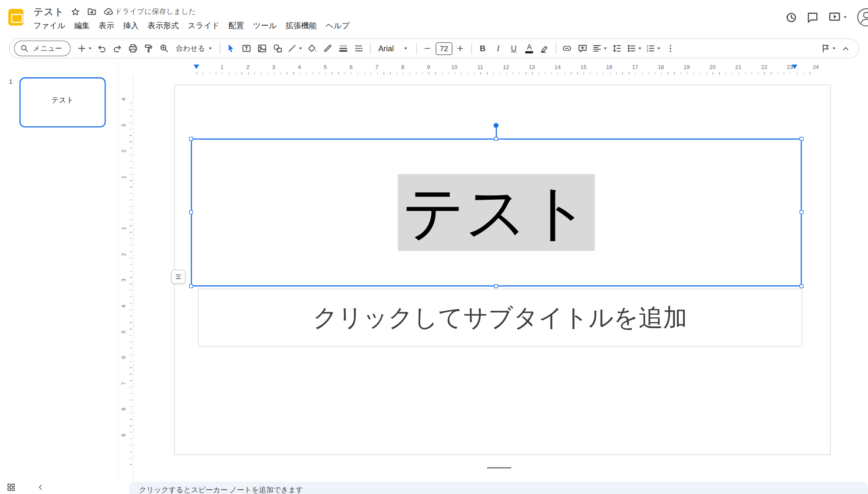  Describe the element at coordinates (126, 285) in the screenshot. I see `vertical-ruler: 4321123456789` at that location.